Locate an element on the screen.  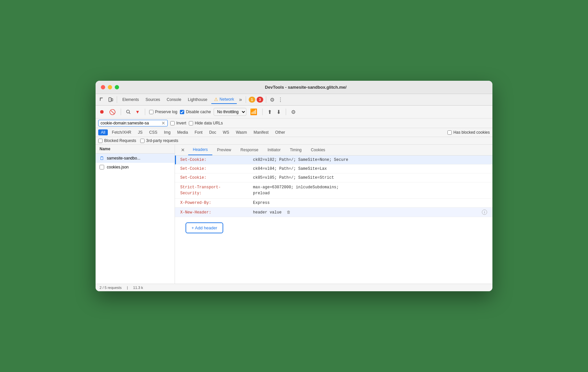
preserve-log-checkbox is located at coordinates (151, 112).